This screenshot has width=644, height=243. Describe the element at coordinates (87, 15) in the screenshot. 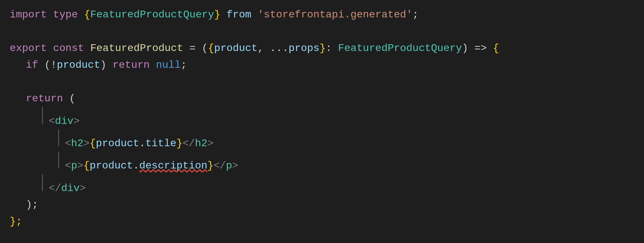

I see `token-brace-open: {` at that location.